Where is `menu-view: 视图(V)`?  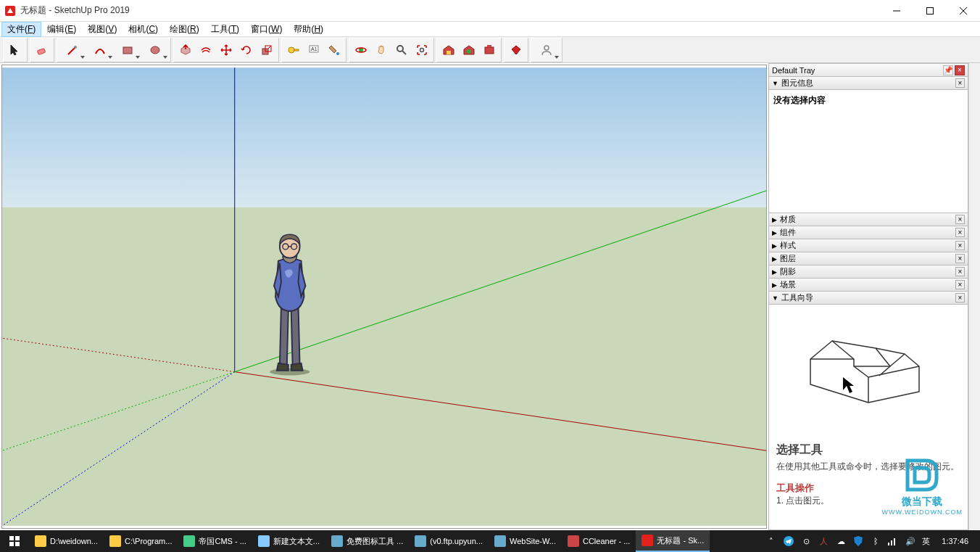
menu-view: 视图(V) is located at coordinates (102, 29).